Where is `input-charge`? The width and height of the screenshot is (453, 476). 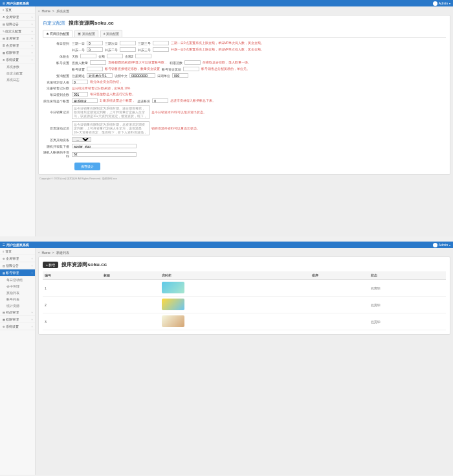 input-charge is located at coordinates (80, 82).